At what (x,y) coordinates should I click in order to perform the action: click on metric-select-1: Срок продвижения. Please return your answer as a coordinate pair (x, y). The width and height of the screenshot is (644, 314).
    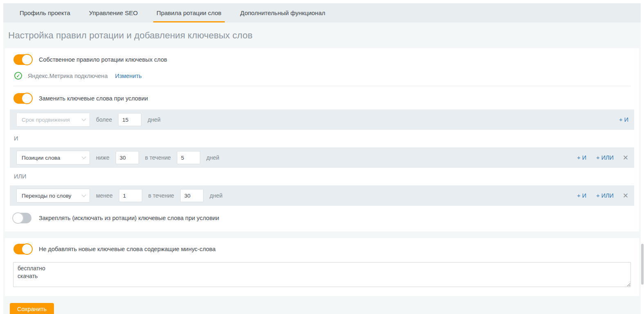
    Looking at the image, I should click on (53, 120).